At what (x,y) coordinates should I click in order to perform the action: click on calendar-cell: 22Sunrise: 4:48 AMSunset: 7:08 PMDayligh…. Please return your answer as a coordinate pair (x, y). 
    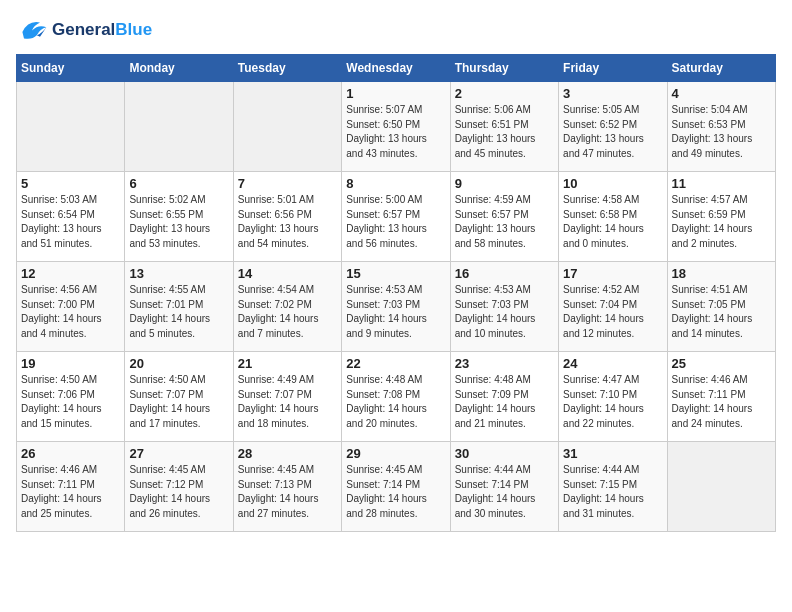
    Looking at the image, I should click on (396, 397).